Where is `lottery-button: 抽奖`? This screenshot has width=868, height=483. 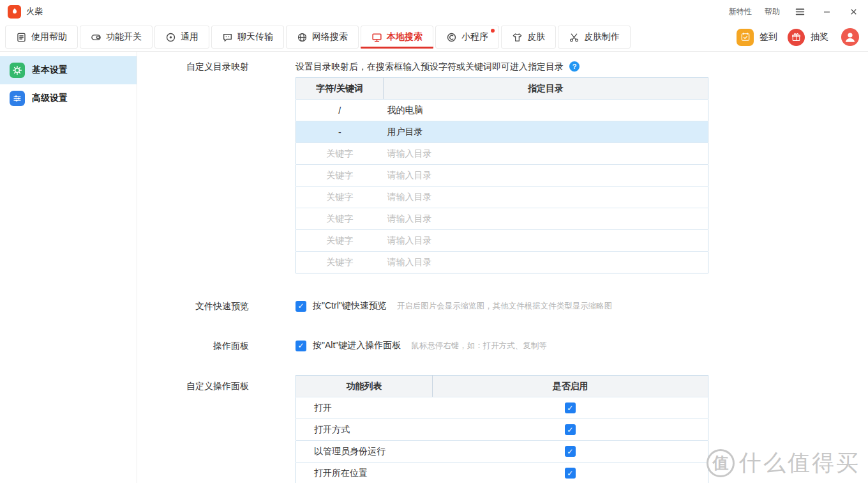
lottery-button: 抽奖 is located at coordinates (808, 37).